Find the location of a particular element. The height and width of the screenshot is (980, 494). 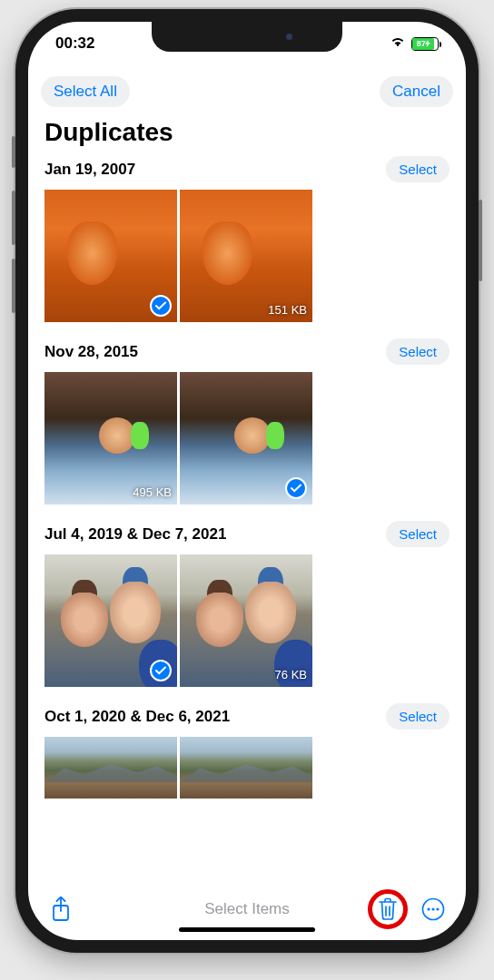

photo-thumbnail: 76 KB is located at coordinates (246, 621).